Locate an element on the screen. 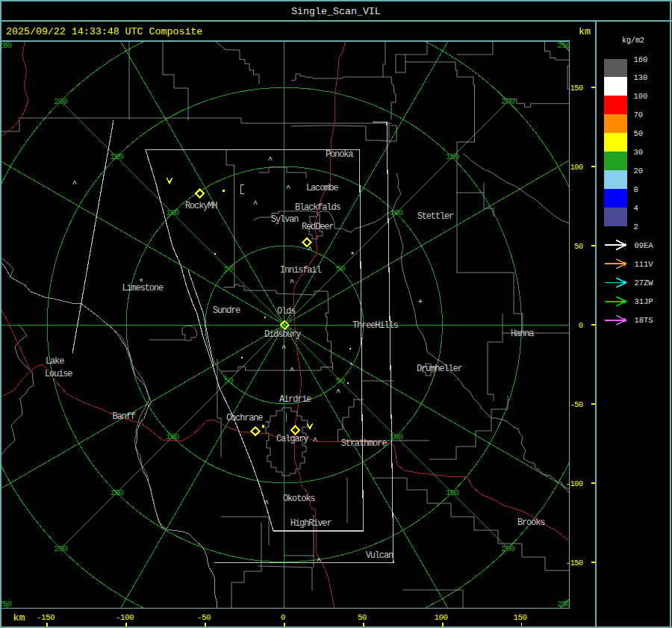 The width and height of the screenshot is (672, 628). svg-text: 70 is located at coordinates (639, 115).